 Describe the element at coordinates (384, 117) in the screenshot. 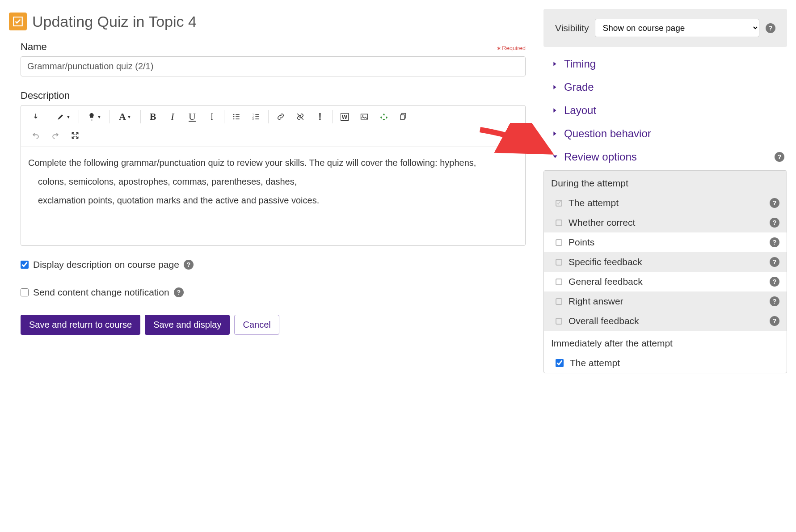

I see `toolbar-recycle-icon` at that location.